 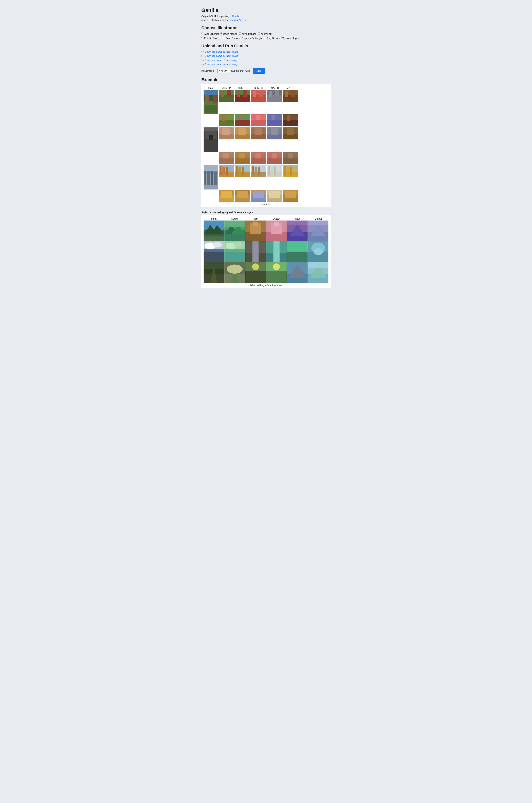 I want to click on styled-1a-aspp, so click(x=227, y=96).